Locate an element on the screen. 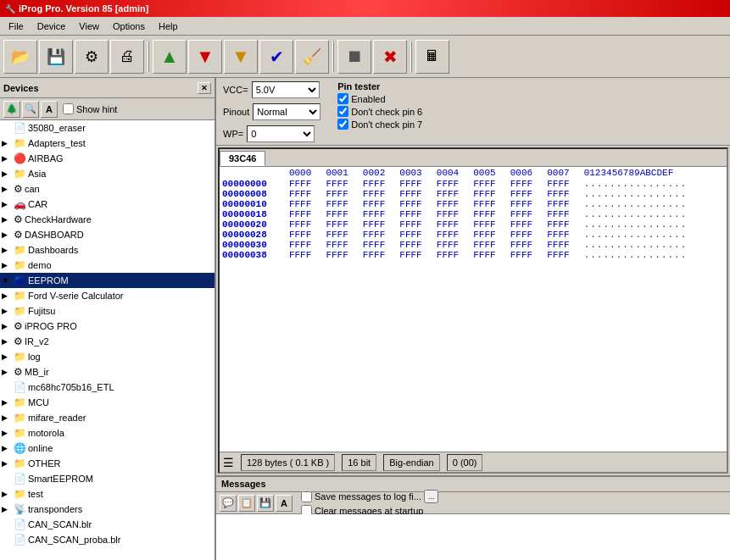 Image resolution: width=730 pixels, height=560 pixels. menu-view: View is located at coordinates (89, 26).